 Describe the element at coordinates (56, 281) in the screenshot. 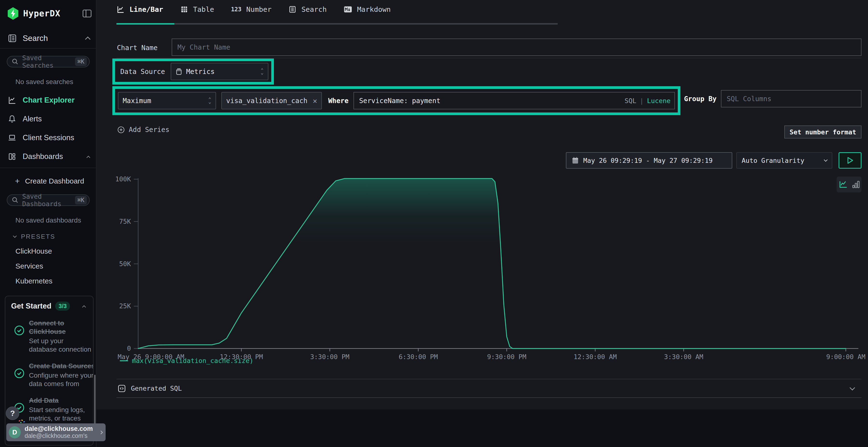

I see `preset-item-kubernetes: Kubernetes` at that location.